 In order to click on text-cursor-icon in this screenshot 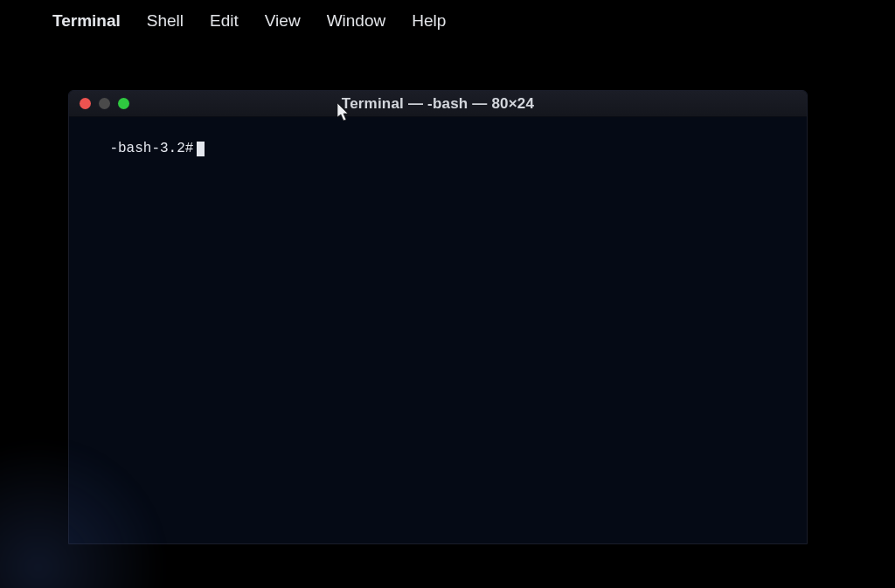, I will do `click(201, 149)`.